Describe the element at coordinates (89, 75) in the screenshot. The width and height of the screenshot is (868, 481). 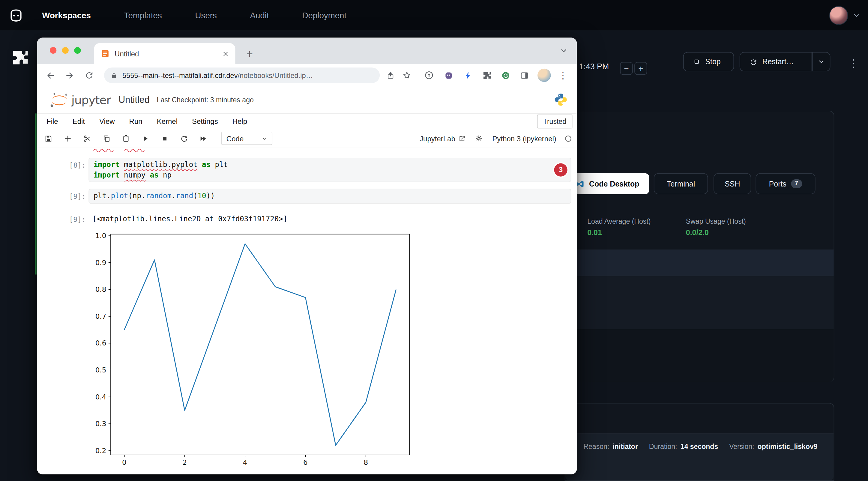
I see `reload-icon` at that location.